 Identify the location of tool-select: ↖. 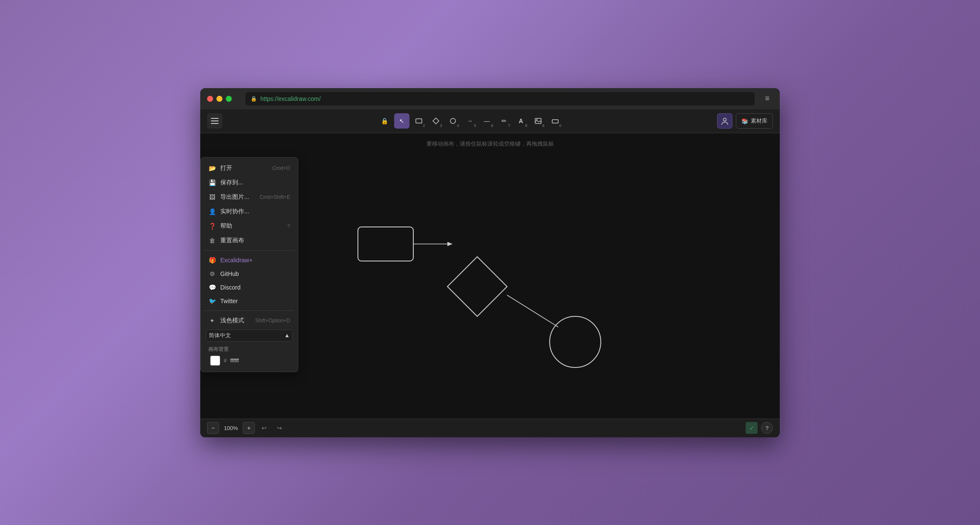
(402, 121).